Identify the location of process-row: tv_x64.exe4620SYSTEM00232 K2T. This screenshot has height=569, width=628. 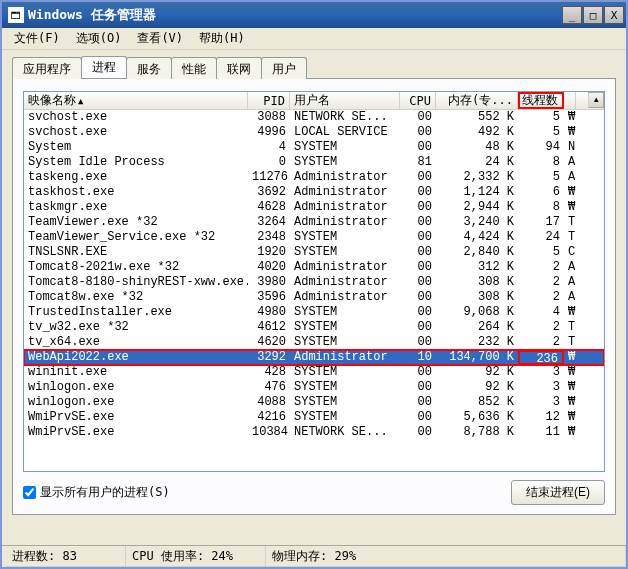
(314, 342).